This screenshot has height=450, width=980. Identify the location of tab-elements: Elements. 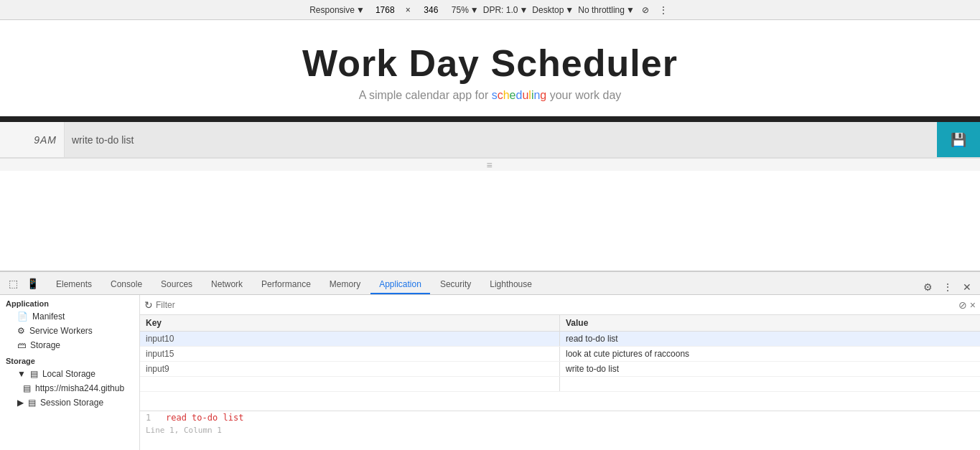
(74, 285).